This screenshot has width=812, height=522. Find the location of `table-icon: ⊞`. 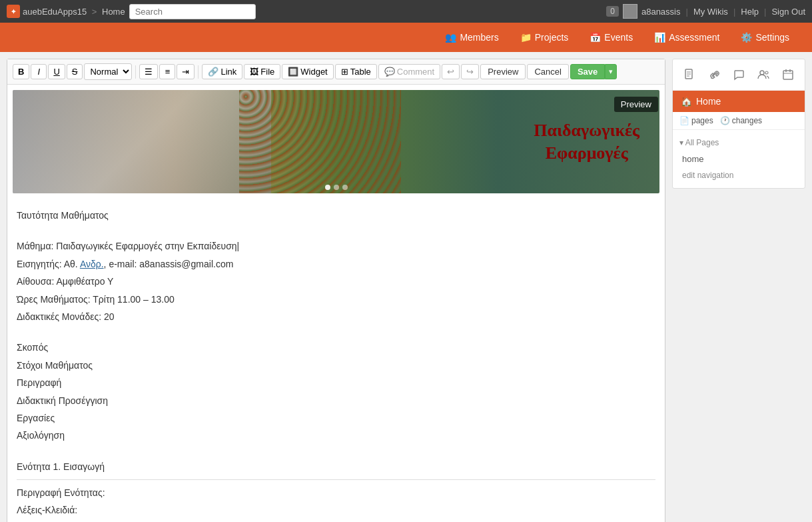

table-icon: ⊞ is located at coordinates (345, 72).